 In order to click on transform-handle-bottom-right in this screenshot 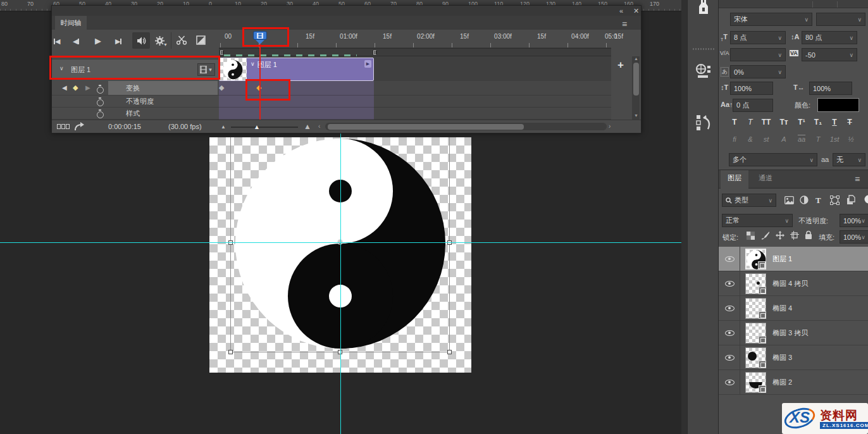, I will do `click(449, 352)`.